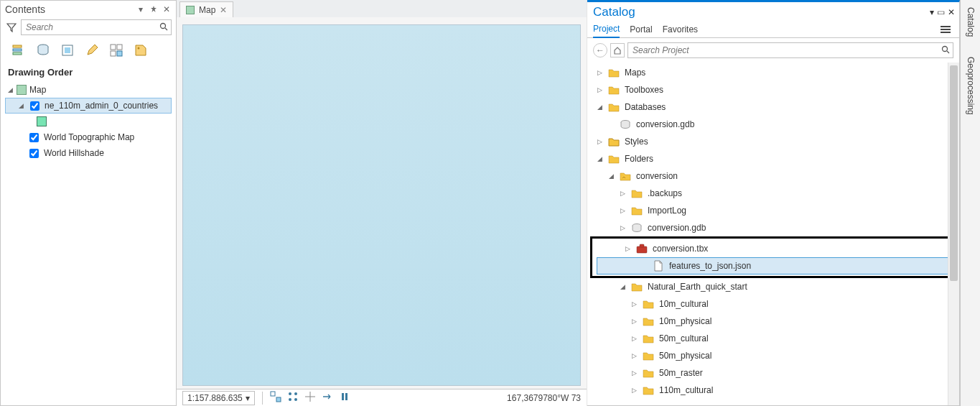 The image size is (980, 406). What do you see at coordinates (773, 321) in the screenshot?
I see `node-10m-physical: ▷ 10m_physical` at bounding box center [773, 321].